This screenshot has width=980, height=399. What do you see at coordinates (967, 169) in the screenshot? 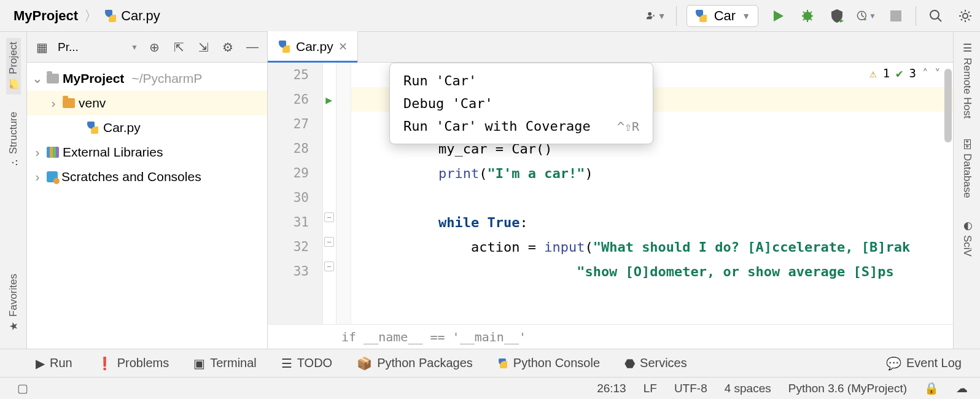
I see `database-tab: 🗄Database` at bounding box center [967, 169].